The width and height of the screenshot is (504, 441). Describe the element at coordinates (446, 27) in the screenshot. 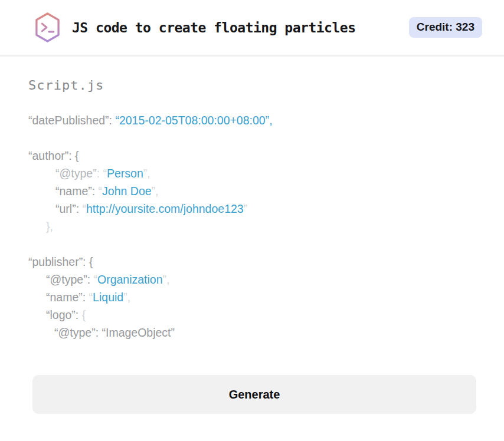

I see `credit-badge: Credit: 323` at that location.